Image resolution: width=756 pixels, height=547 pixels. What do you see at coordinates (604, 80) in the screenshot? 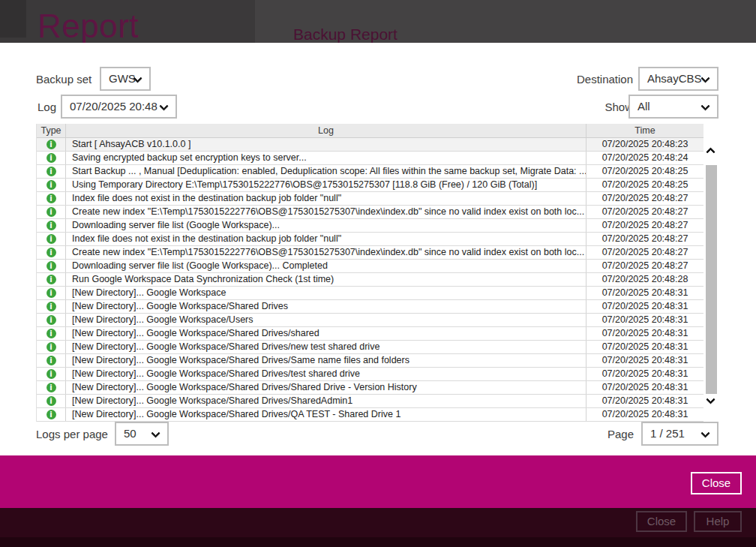
I see `destination-label: Destination` at bounding box center [604, 80].